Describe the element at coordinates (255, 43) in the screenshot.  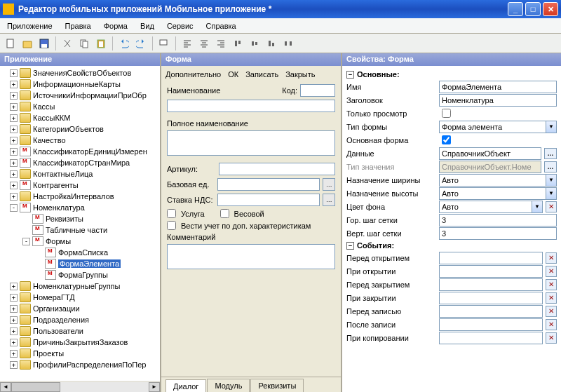
I see `align-middle-icon` at that location.